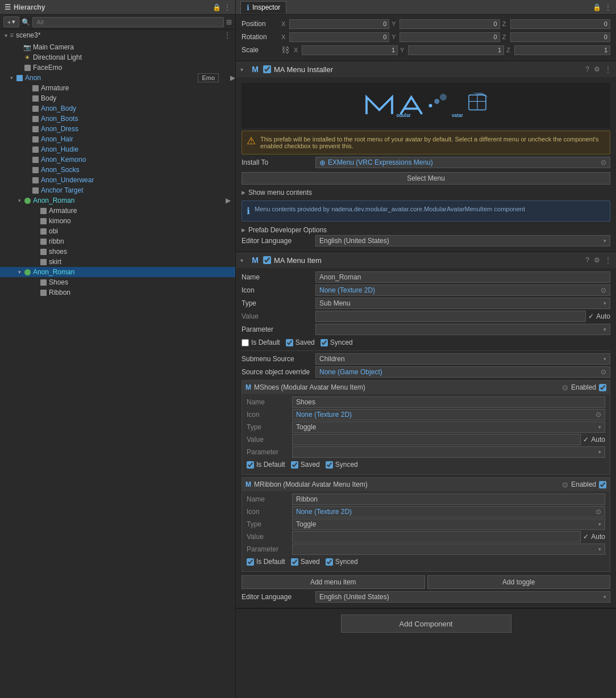 Image resolution: width=616 pixels, height=698 pixels. What do you see at coordinates (588, 69) in the screenshot?
I see `installer-help-icon: ?` at bounding box center [588, 69].